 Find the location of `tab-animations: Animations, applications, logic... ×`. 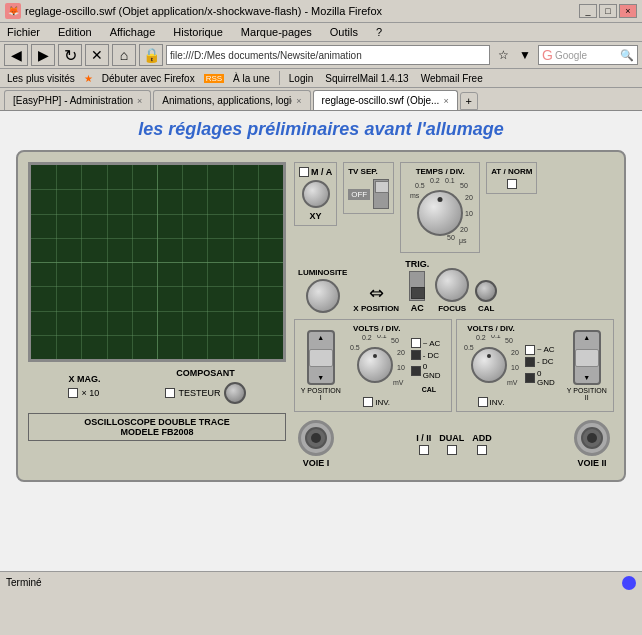

tab-animations: Animations, applications, logic... × is located at coordinates (232, 100).